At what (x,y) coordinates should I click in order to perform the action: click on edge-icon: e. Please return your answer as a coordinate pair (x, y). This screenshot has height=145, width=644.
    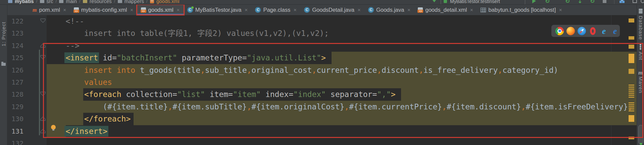
    Looking at the image, I should click on (615, 31).